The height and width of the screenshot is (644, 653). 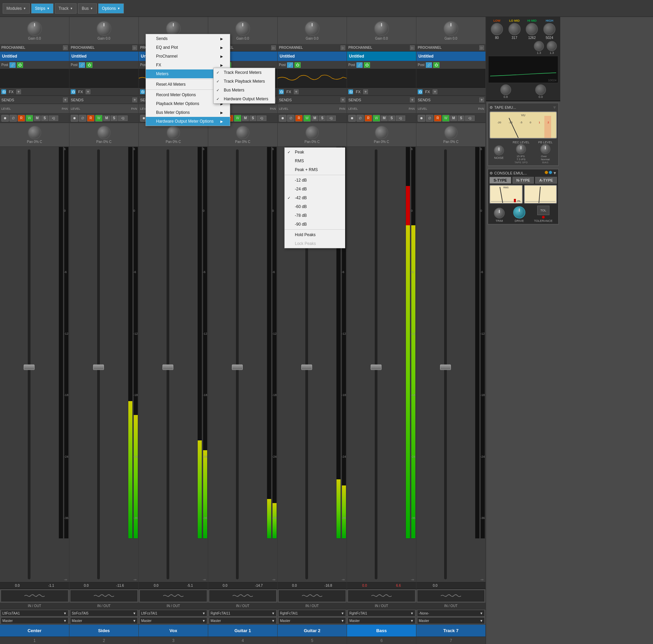 What do you see at coordinates (482, 100) in the screenshot?
I see `sends-add-btn-7: +` at bounding box center [482, 100].